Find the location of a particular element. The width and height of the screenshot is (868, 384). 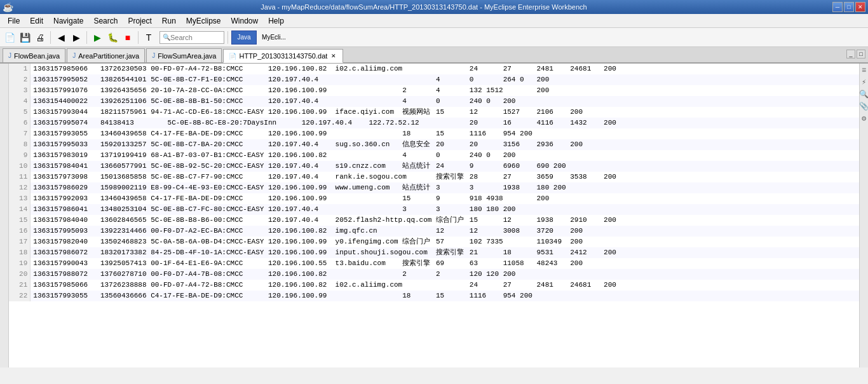

right-sidebar-icon-5: ⚙ is located at coordinates (864, 118).